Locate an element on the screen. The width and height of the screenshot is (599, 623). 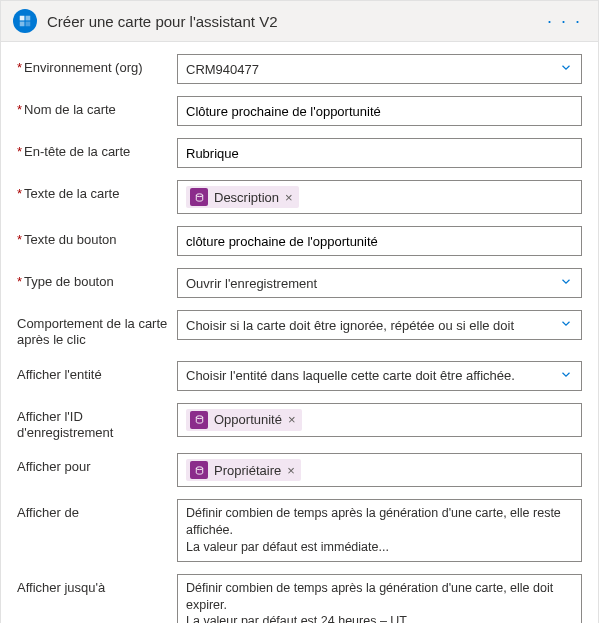
display-until-line1: Définir combien de temps après la généra… is located at coordinates (380, 597).